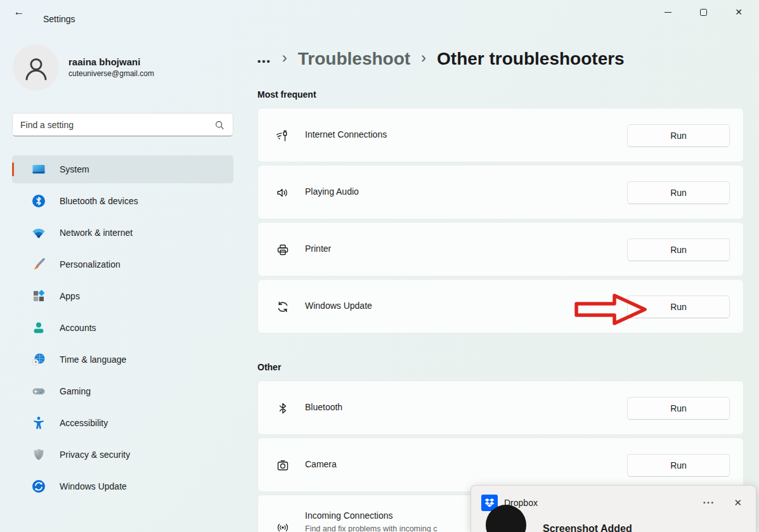  I want to click on user-email: cuteuniverse@gmail.com, so click(112, 74).